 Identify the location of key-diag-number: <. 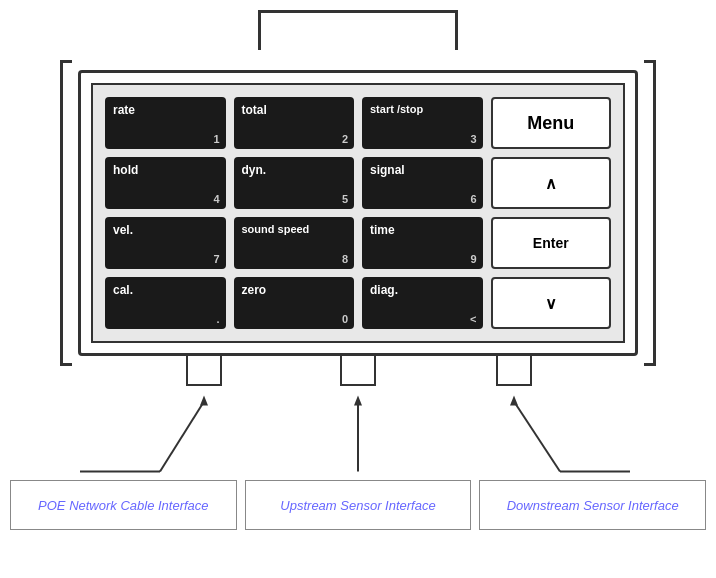
(473, 319).